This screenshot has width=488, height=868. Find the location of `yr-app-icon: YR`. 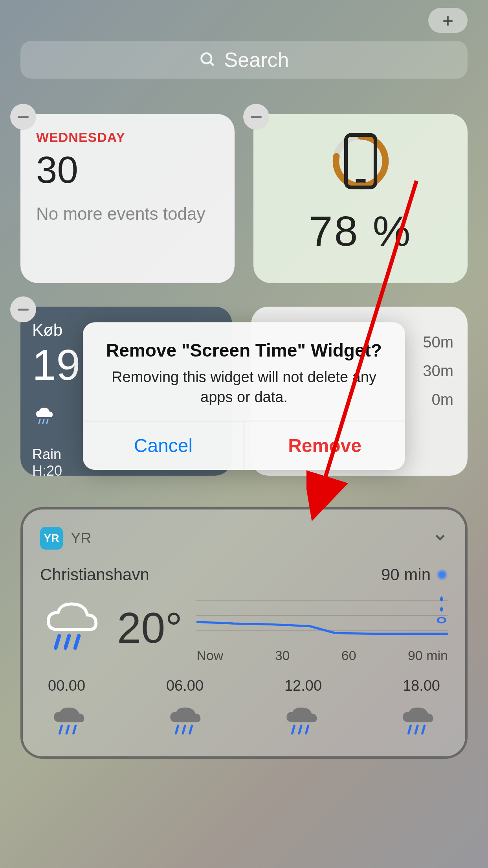

yr-app-icon: YR is located at coordinates (51, 538).